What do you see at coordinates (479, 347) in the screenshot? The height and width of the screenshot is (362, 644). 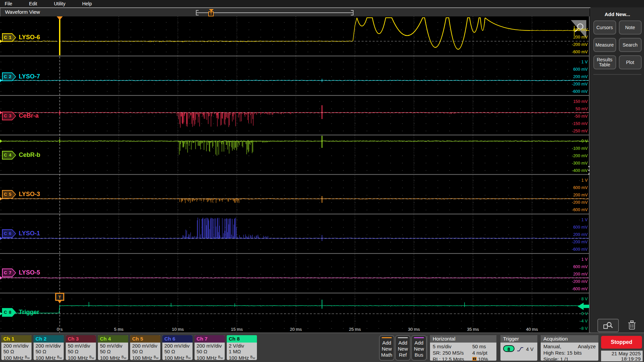 I see `horizontal-window: 50 ms` at bounding box center [479, 347].